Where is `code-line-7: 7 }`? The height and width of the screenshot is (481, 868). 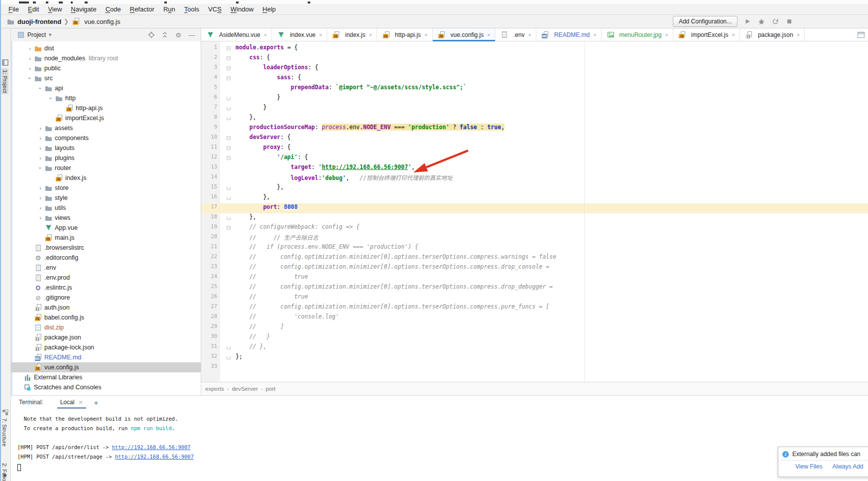
code-line-7: 7 } is located at coordinates (535, 109).